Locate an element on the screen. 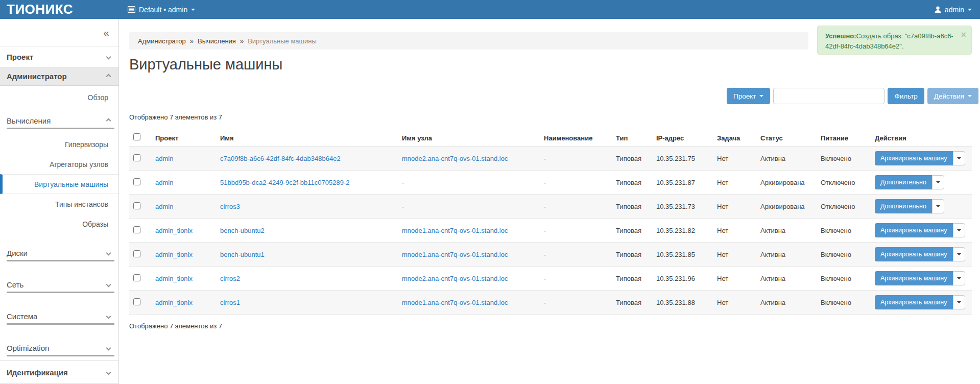 The height and width of the screenshot is (384, 980). sidebar-item-project: Проект is located at coordinates (59, 57).